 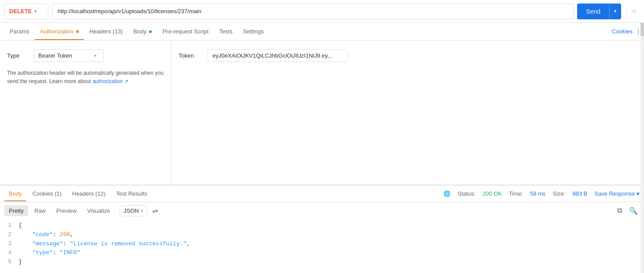 I want to click on size-label: Size:, so click(x=559, y=193).